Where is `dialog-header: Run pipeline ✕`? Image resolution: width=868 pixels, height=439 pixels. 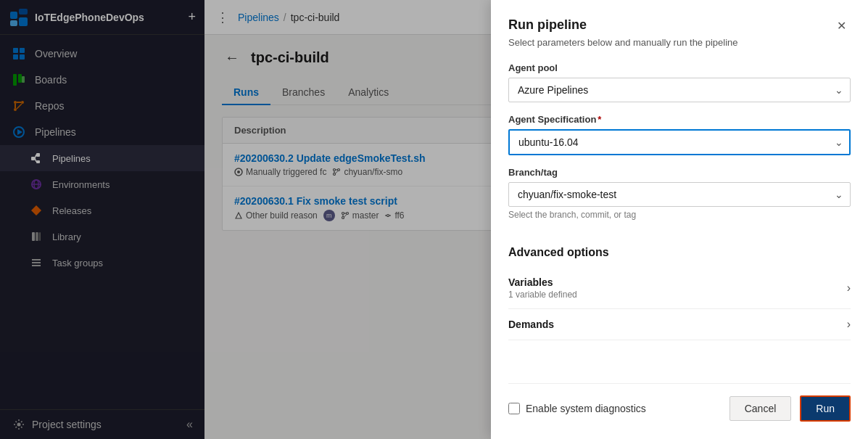
dialog-header: Run pipeline ✕ is located at coordinates (679, 26).